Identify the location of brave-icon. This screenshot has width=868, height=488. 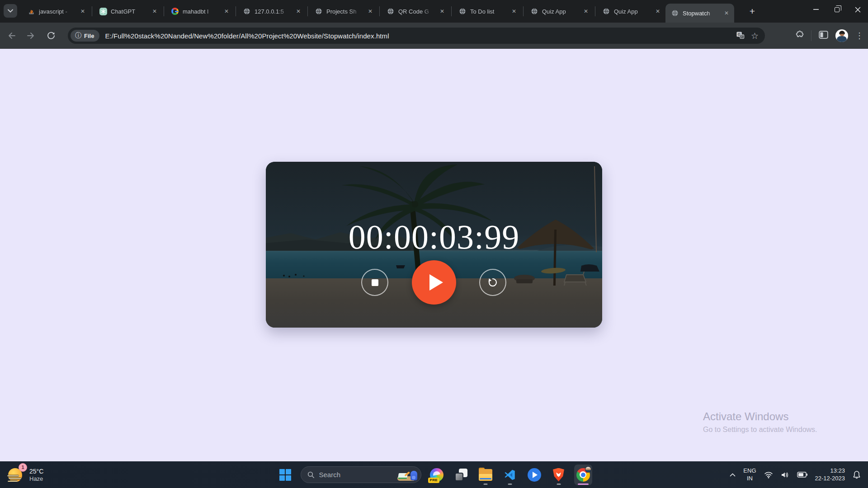
(559, 475).